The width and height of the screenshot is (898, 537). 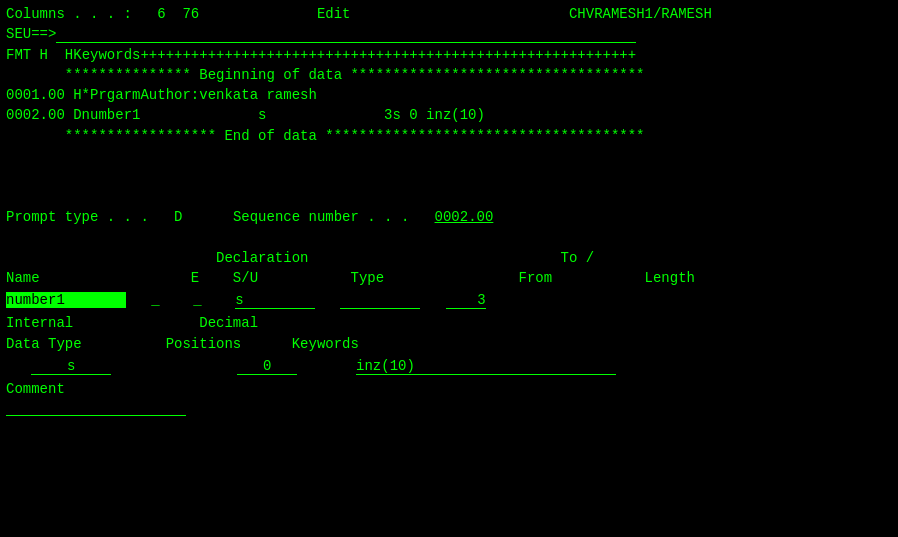 What do you see at coordinates (449, 300) in the screenshot?
I see `data-row: _ _` at bounding box center [449, 300].